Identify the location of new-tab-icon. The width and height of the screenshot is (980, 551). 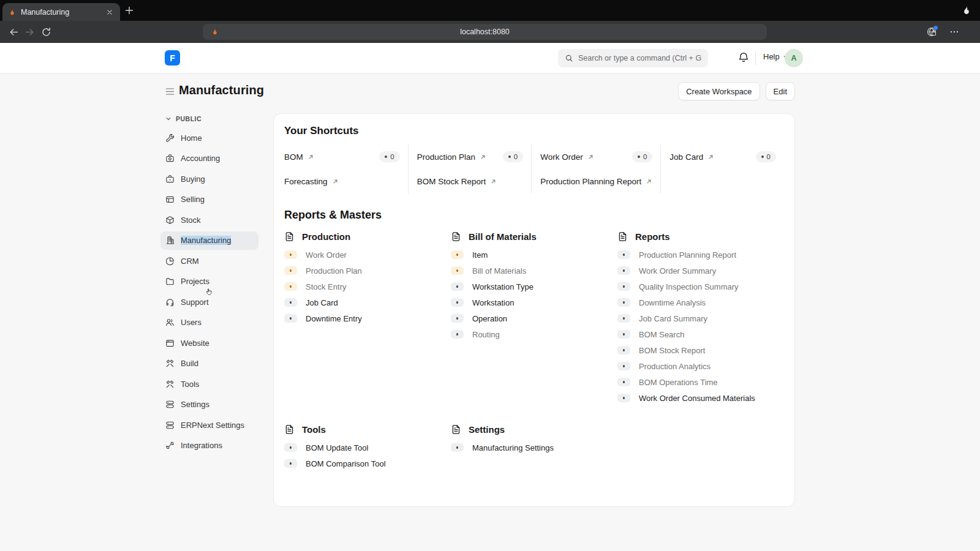
(129, 10).